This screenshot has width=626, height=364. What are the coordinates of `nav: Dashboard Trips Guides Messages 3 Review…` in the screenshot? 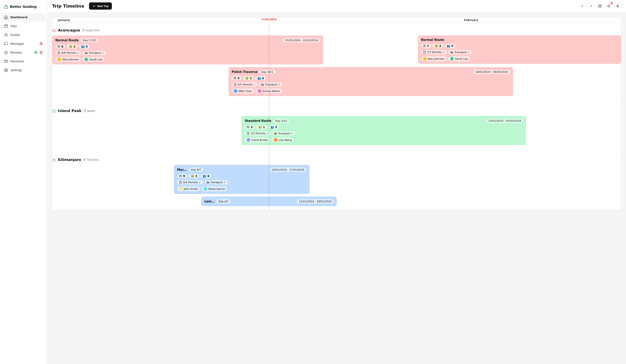 It's located at (24, 44).